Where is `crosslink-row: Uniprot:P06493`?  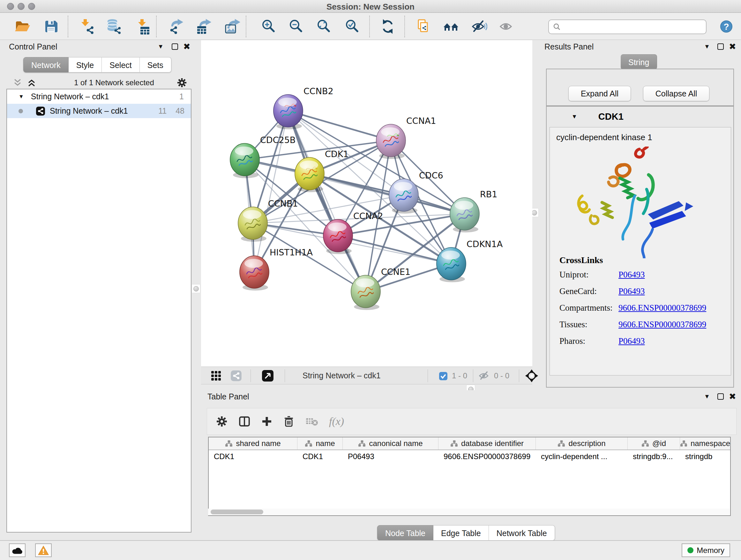 crosslink-row: Uniprot:P06493 is located at coordinates (643, 275).